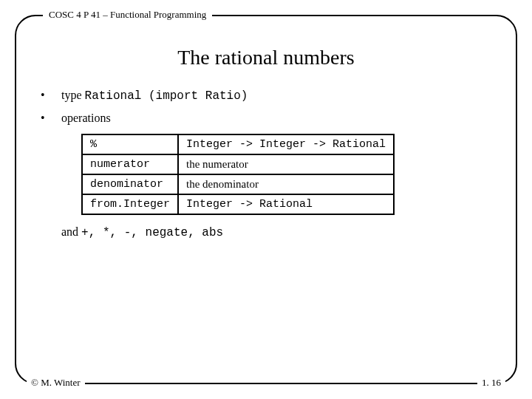 The height and width of the screenshot is (399, 532). What do you see at coordinates (152, 233) in the screenshot?
I see `and-ops: +, *, -, negate, abs` at bounding box center [152, 233].